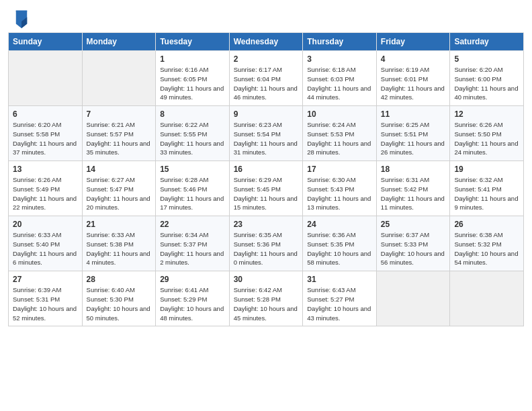 Image resolution: width=532 pixels, height=411 pixels. I want to click on day-number: 27, so click(46, 279).